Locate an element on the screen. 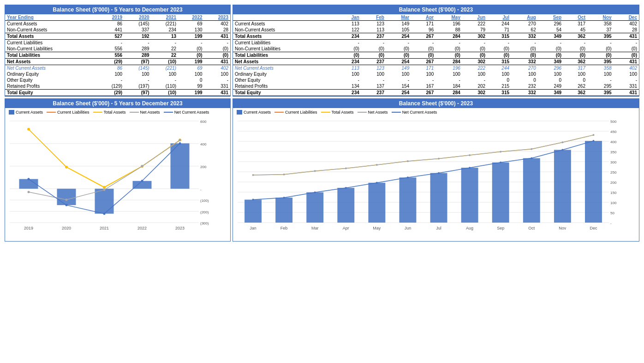  table-row: Total Assets2342372542672843023153323493… is located at coordinates (436, 36).